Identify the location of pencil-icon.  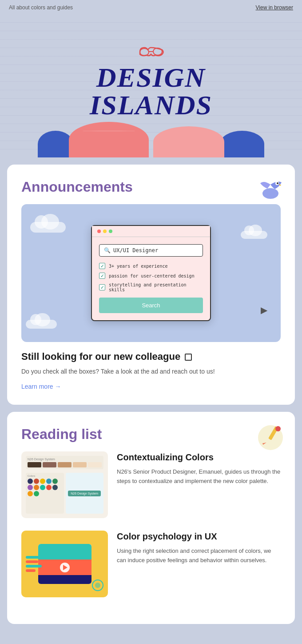
(270, 436).